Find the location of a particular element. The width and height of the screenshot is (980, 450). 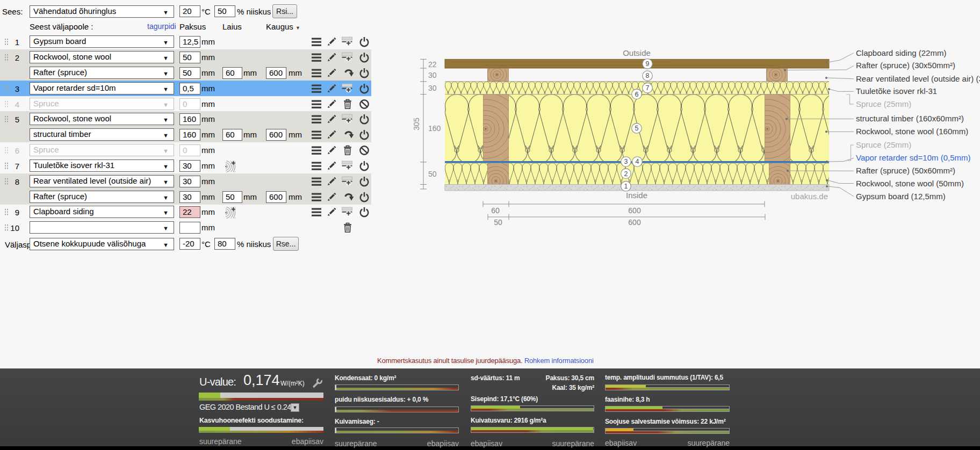

svg-text: 160 is located at coordinates (435, 128).